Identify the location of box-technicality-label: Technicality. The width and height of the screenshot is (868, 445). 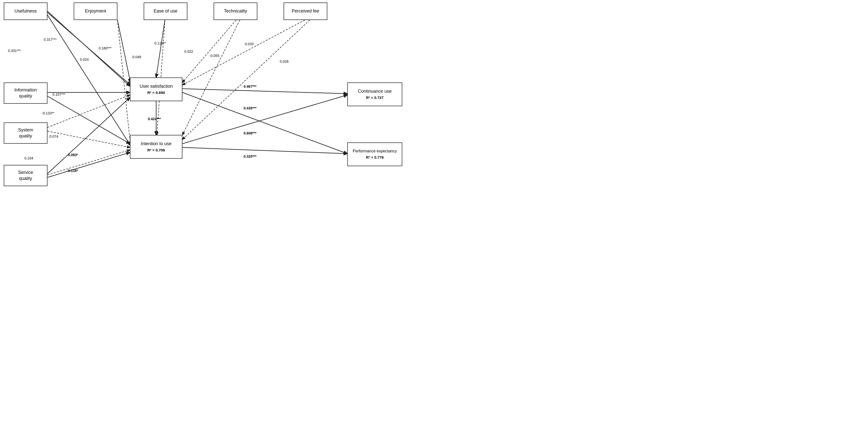
(235, 11).